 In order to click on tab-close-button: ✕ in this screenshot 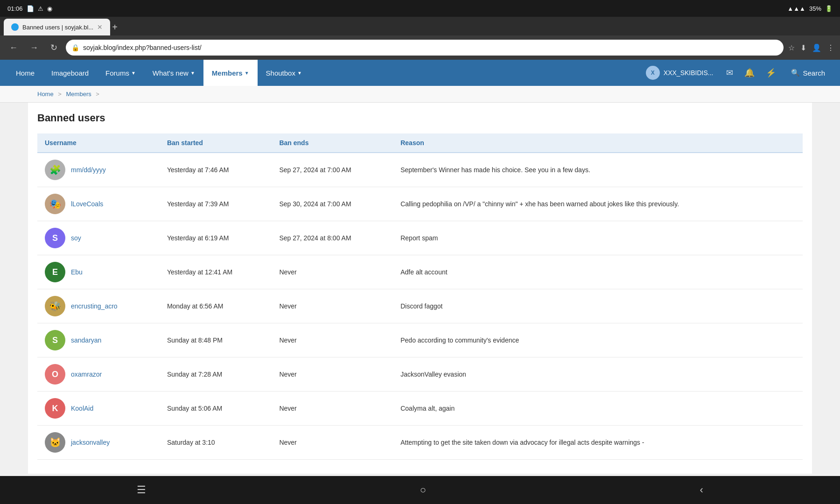, I will do `click(100, 27)`.